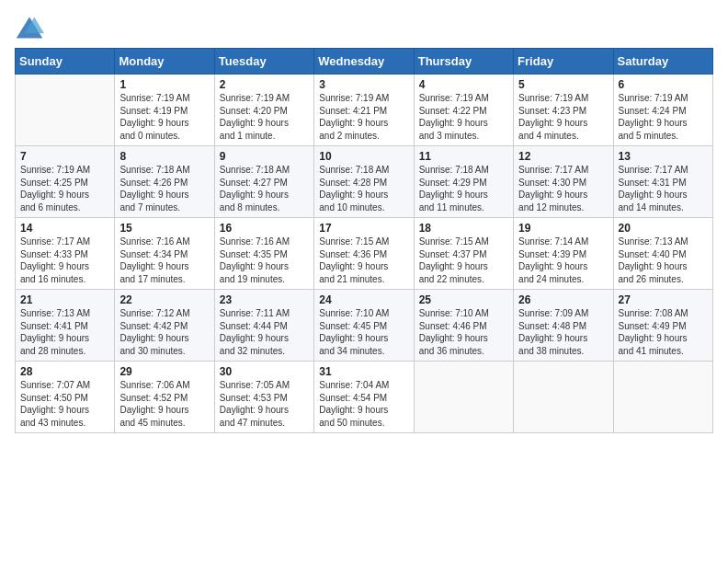  What do you see at coordinates (563, 332) in the screenshot?
I see `day-info: Sunrise: 7:09 AM Sunset: 4:48 PM Dayligh…` at bounding box center [563, 332].